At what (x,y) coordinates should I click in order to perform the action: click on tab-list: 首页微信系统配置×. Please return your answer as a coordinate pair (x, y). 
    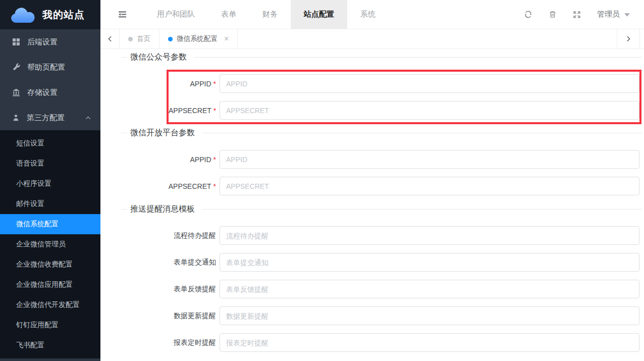
    Looking at the image, I should click on (179, 39).